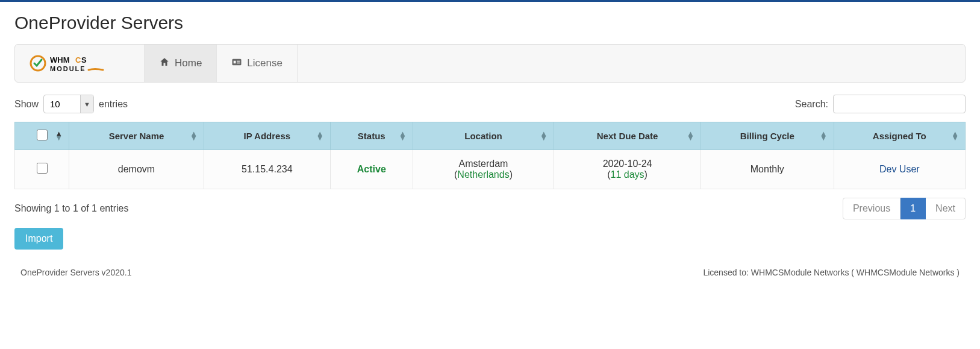  I want to click on col-server-name: Server Name, so click(137, 136).